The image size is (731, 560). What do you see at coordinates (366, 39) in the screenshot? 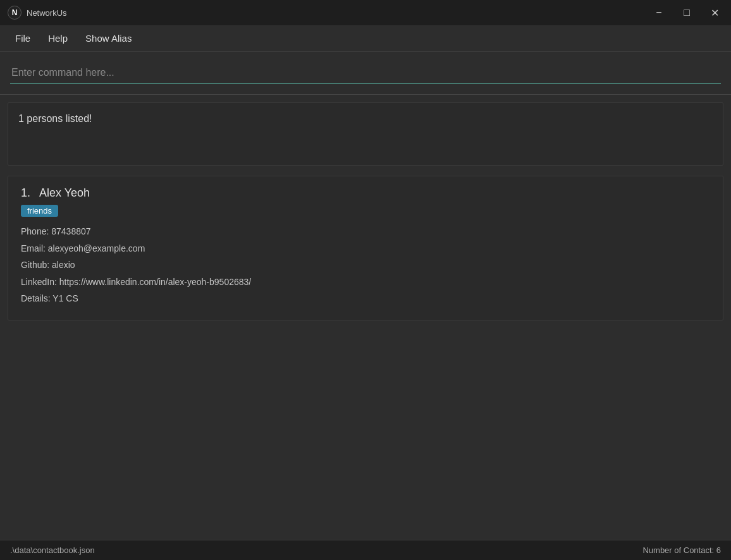
I see `menu-bar: File Help Show Alias` at bounding box center [366, 39].